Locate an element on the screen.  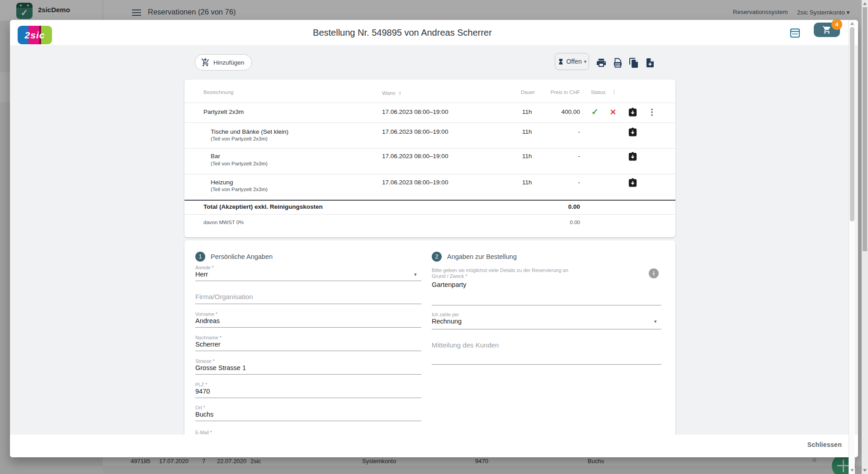
vorname-value: Andreas is located at coordinates (208, 321).